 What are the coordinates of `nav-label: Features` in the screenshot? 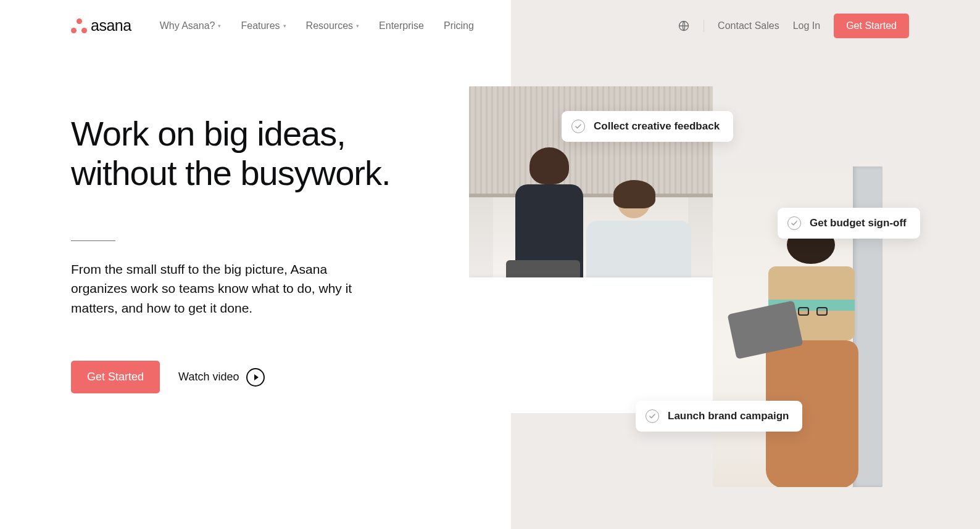 It's located at (260, 26).